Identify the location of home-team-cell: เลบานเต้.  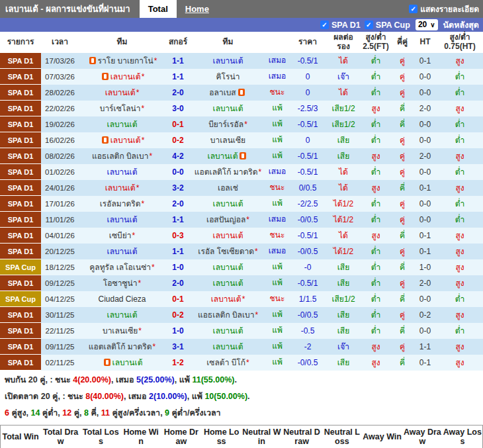
(122, 172).